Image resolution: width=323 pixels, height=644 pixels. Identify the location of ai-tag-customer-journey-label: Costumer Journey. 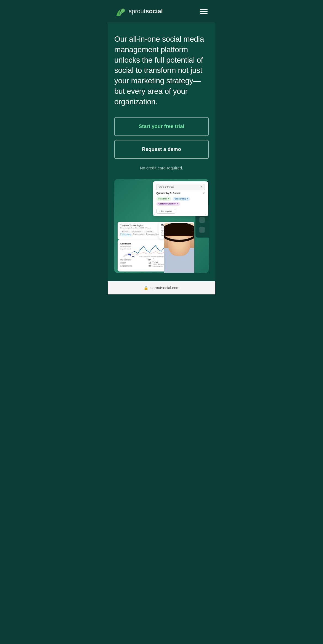
(167, 204).